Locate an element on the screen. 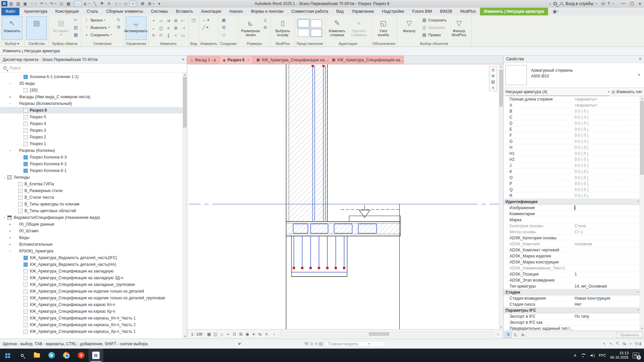  property-value: 14. мп_Основная is located at coordinates (609, 286).